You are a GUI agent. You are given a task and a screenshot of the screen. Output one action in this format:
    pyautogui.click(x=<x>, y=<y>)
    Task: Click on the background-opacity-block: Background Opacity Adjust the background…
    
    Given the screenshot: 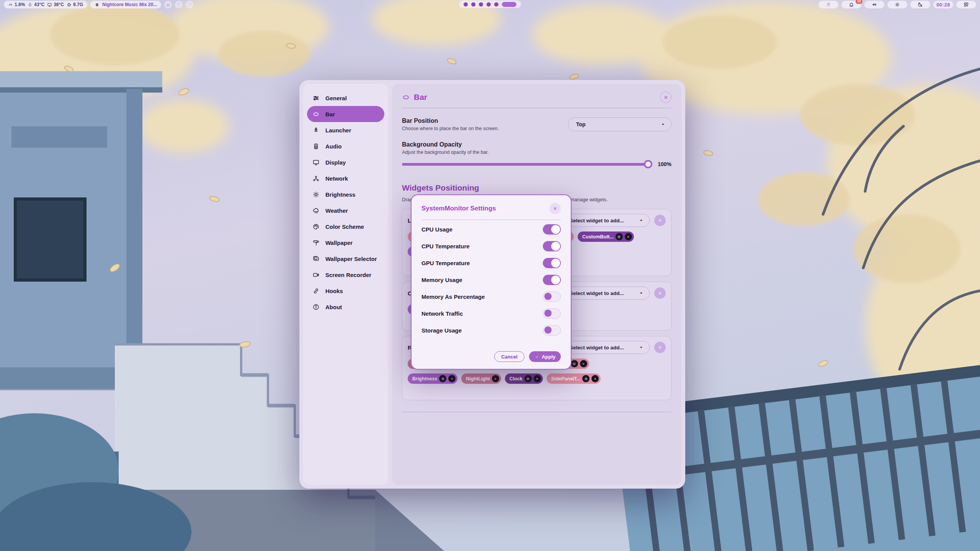 What is the action you would take?
    pyautogui.click(x=537, y=154)
    